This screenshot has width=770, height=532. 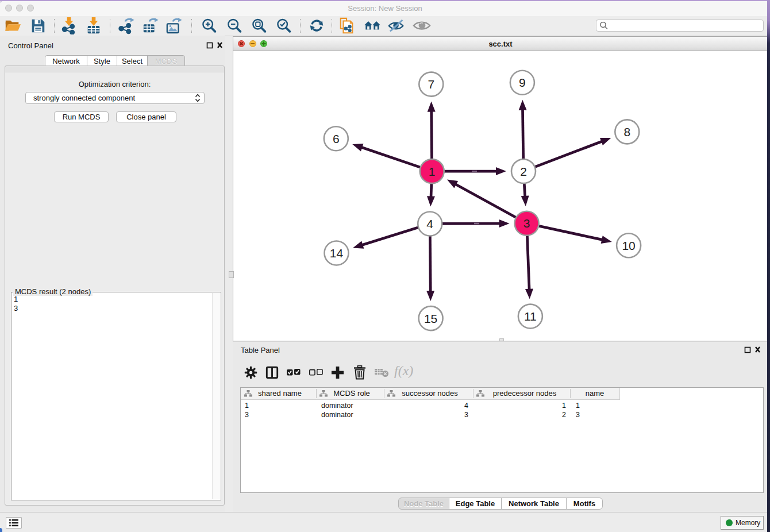 I want to click on svg-text: 7, so click(x=431, y=84).